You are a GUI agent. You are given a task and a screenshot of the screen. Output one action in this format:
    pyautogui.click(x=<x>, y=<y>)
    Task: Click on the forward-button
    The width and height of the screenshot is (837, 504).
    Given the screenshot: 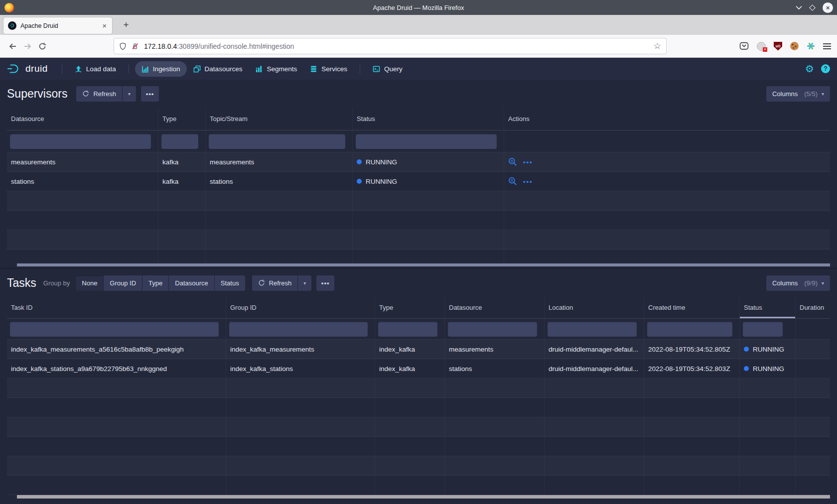 What is the action you would take?
    pyautogui.click(x=27, y=46)
    